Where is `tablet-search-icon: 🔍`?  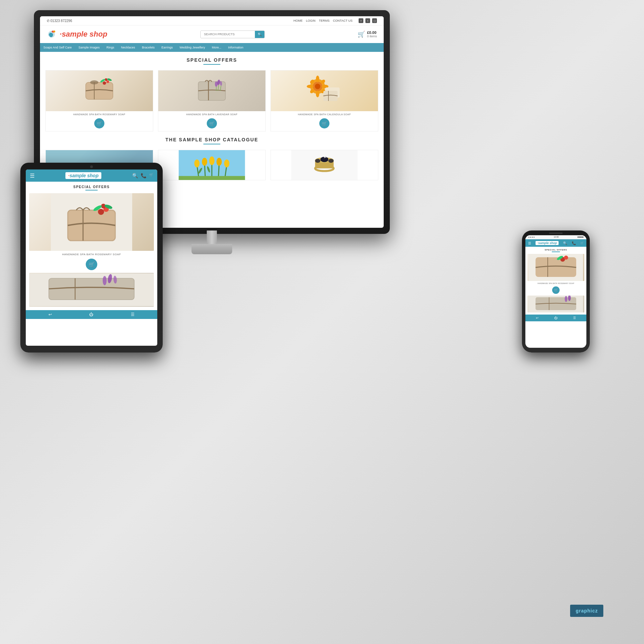
tablet-search-icon: 🔍 is located at coordinates (135, 176).